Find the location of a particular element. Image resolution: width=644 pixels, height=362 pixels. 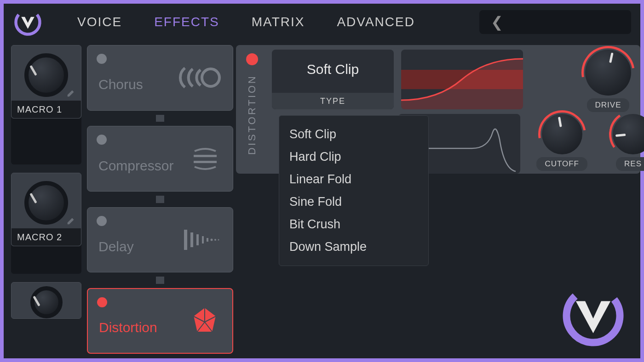

dropdown-item: Bit Crush is located at coordinates (354, 224).